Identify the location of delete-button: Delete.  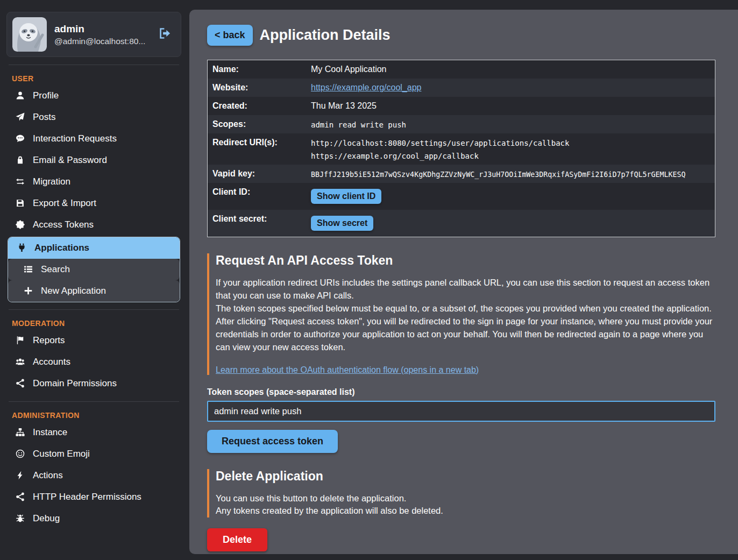
(237, 540).